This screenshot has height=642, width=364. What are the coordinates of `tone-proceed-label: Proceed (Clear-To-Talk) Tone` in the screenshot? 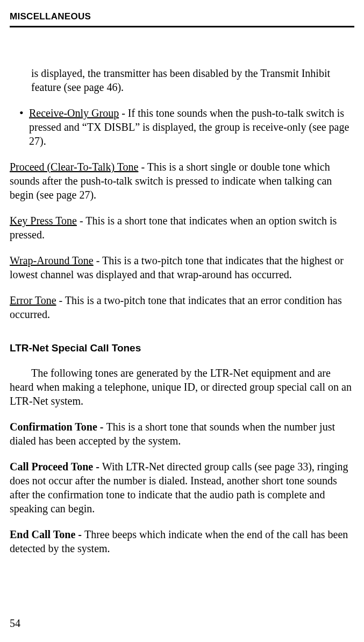 It's located at (74, 167).